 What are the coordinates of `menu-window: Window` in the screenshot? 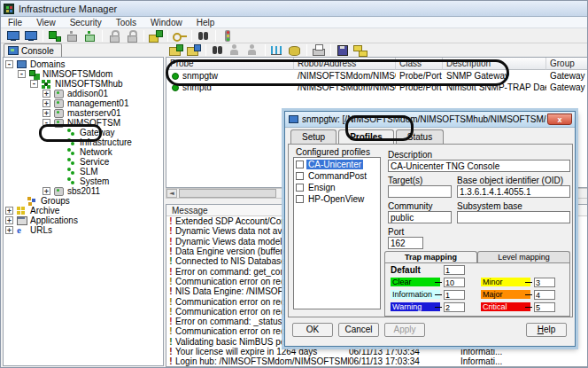 It's located at (166, 23).